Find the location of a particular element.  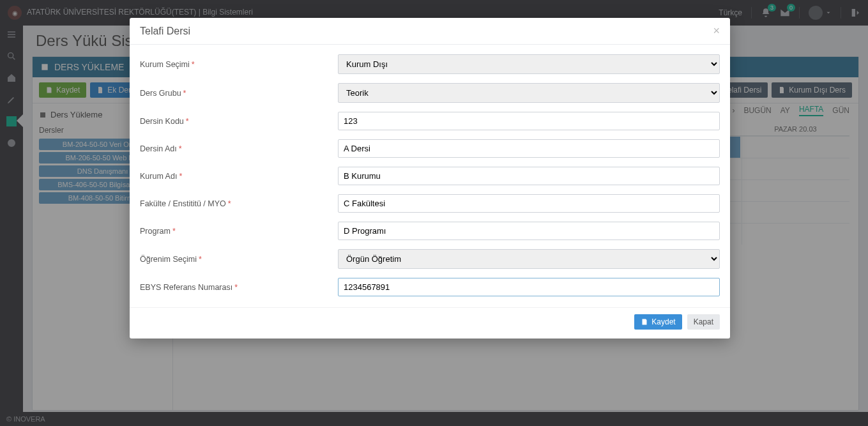

save-icon is located at coordinates (644, 322).